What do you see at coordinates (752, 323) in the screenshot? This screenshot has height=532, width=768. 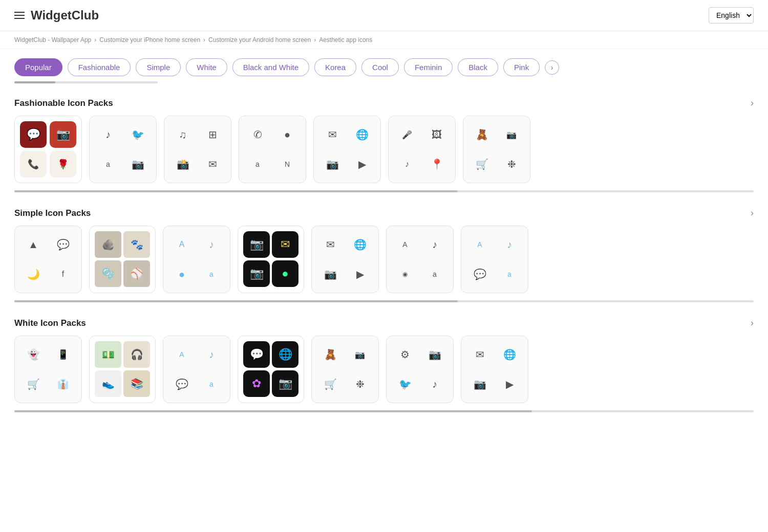 I see `white-section-arrow: ›` at bounding box center [752, 323].